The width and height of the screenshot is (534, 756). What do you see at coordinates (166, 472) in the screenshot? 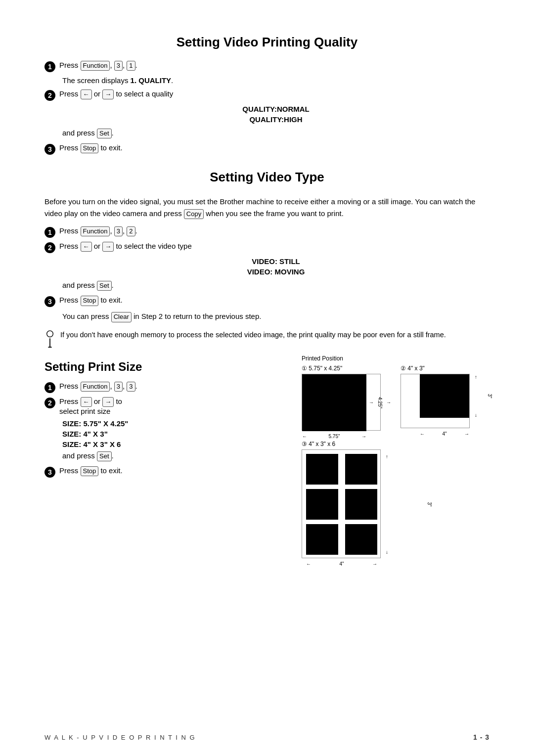
I see `section3-step3: 3 Press Stop to exit.` at bounding box center [166, 472].